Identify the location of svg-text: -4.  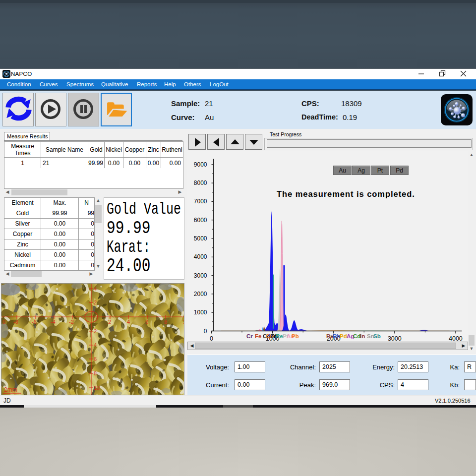
(53, 322).